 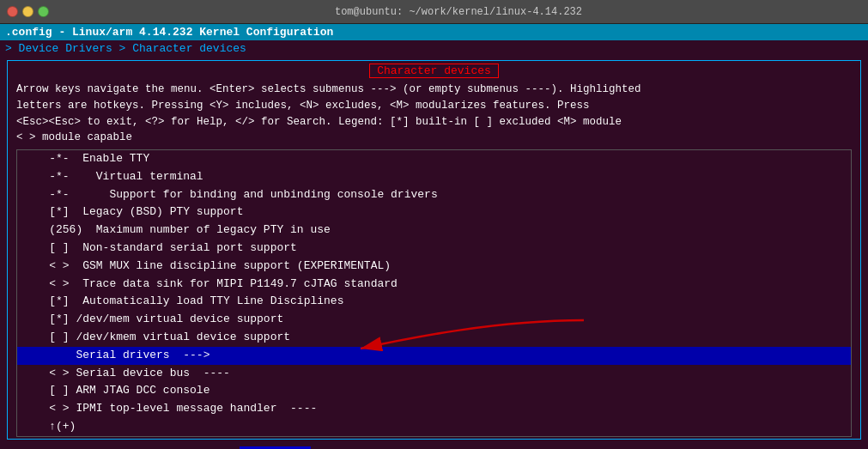 I want to click on menu-item-13: [ ] ARM JTAG DCC console, so click(x=434, y=391).